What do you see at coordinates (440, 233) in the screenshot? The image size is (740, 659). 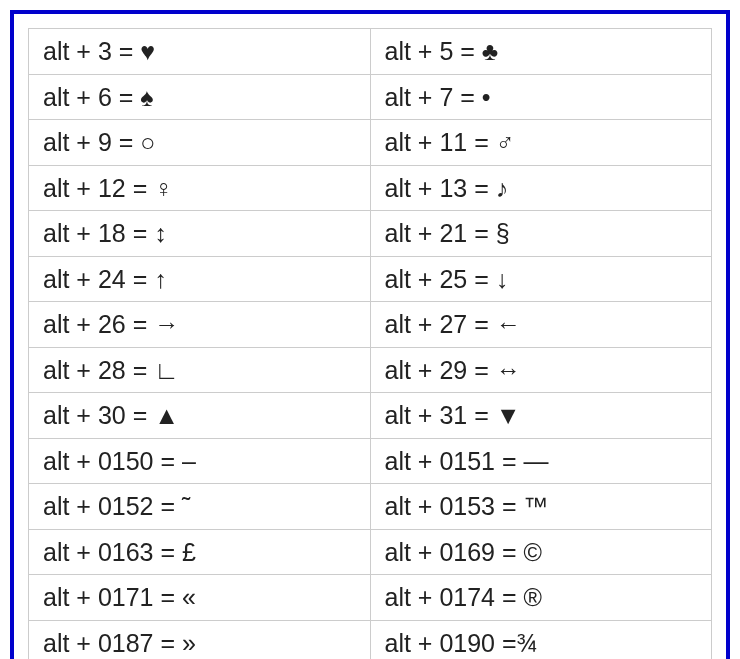 I see `alt-code-label: alt + 21 =` at bounding box center [440, 233].